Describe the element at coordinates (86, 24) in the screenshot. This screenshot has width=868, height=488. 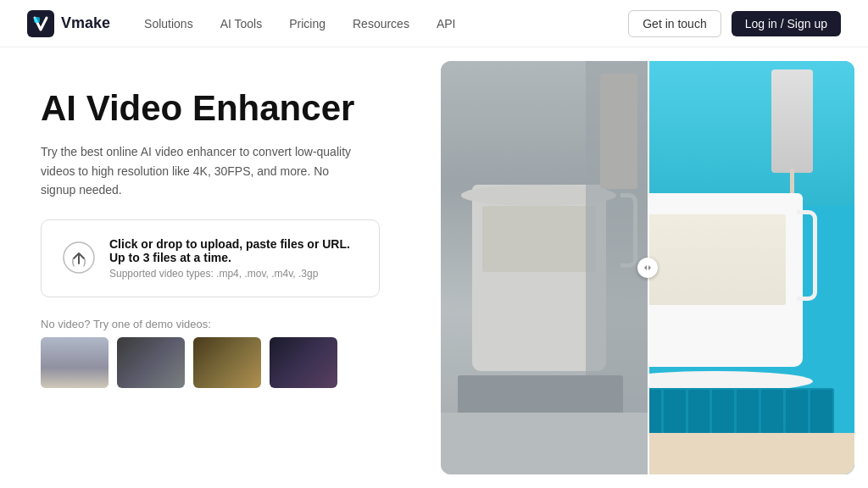
I see `logo-text: Vmake` at that location.